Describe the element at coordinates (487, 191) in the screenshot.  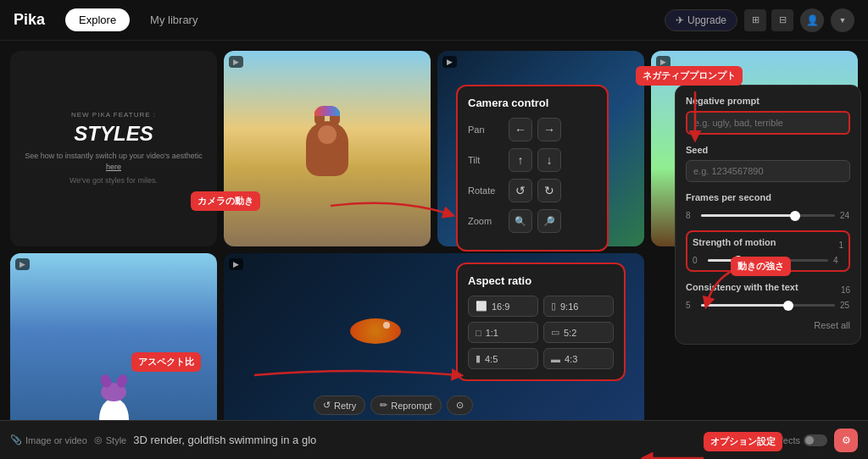
I see `rotate-label: Rotate` at that location.